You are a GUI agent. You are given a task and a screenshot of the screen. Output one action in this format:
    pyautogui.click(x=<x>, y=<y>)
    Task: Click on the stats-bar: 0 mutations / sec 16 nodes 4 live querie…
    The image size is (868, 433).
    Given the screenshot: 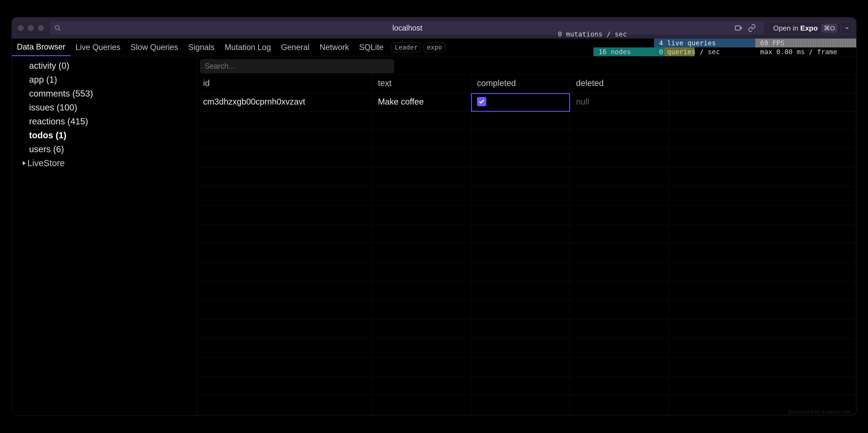 What is the action you would take?
    pyautogui.click(x=705, y=47)
    